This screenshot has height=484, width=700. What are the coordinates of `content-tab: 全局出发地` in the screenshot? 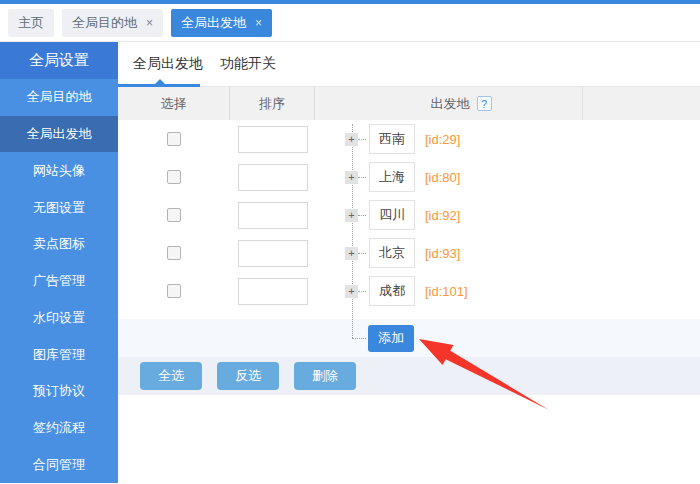 It's located at (168, 64).